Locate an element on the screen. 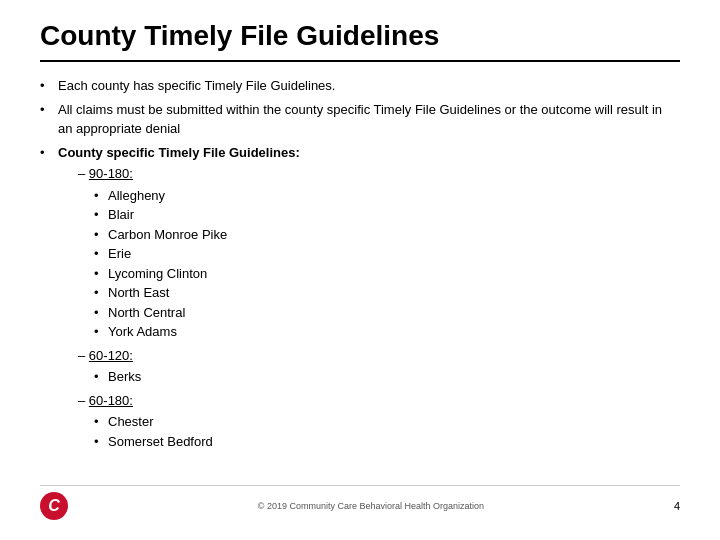 The height and width of the screenshot is (540, 720). county-guidelines-title: County specific Timely File Guidelines: is located at coordinates (179, 152).